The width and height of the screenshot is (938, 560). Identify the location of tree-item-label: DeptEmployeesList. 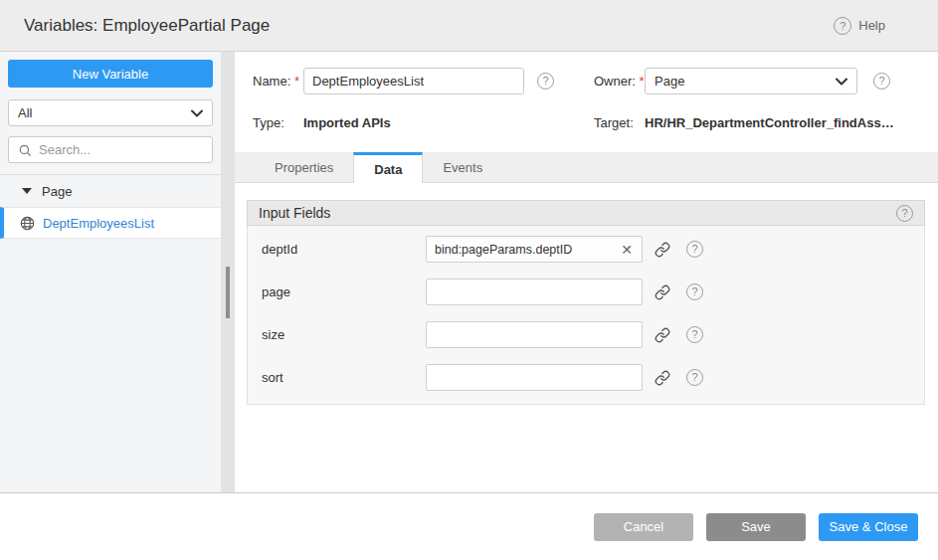
(98, 223).